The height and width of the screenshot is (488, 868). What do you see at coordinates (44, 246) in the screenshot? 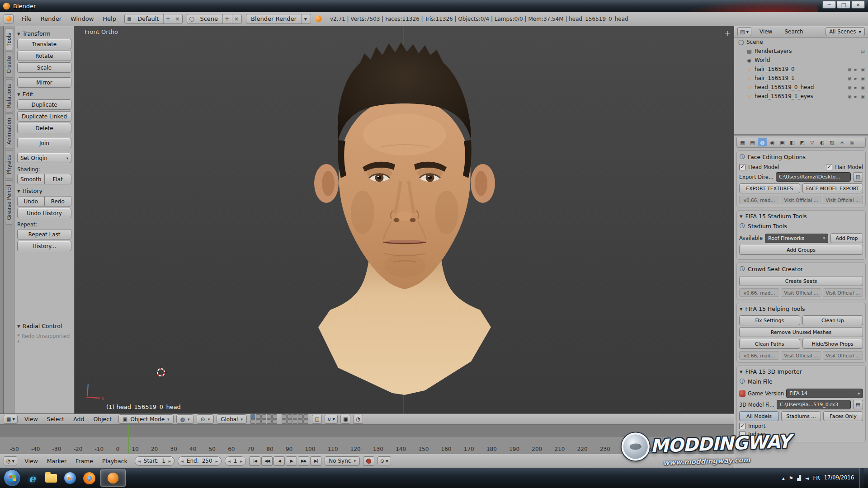
I see `history-menu-button: History...` at bounding box center [44, 246].